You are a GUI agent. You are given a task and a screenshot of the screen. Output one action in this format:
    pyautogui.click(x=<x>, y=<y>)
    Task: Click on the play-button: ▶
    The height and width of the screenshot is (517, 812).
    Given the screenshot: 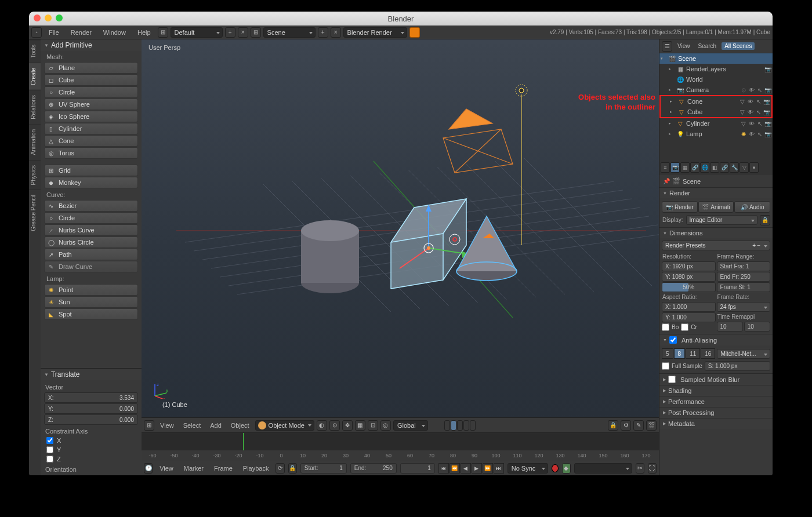 What is the action you would take?
    pyautogui.click(x=477, y=468)
    